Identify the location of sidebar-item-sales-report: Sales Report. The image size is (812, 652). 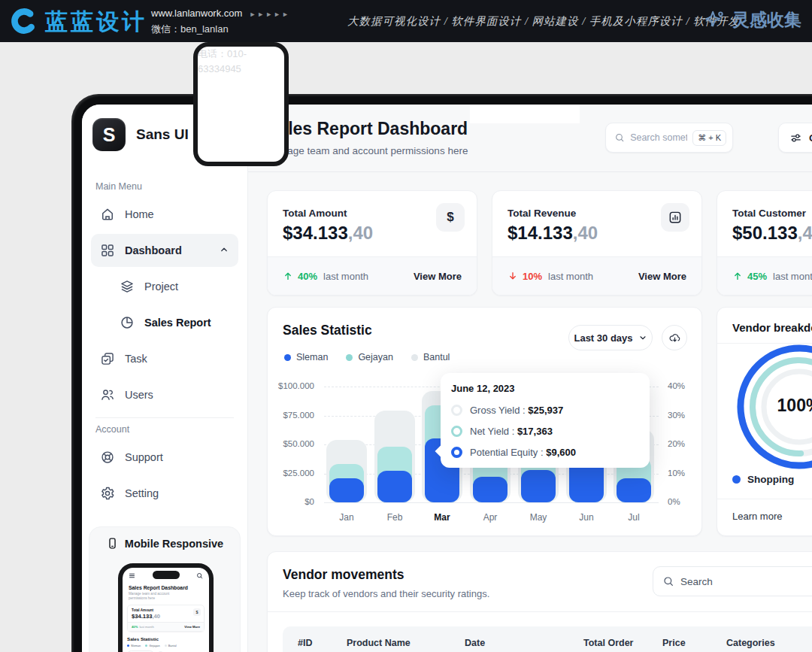
(165, 323).